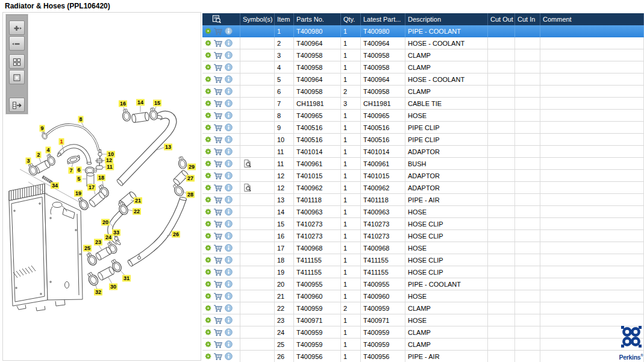 Image resolution: width=644 pixels, height=362 pixels. I want to click on table-row-item-12: 12T4010151T401015ADAPTOR, so click(423, 176).